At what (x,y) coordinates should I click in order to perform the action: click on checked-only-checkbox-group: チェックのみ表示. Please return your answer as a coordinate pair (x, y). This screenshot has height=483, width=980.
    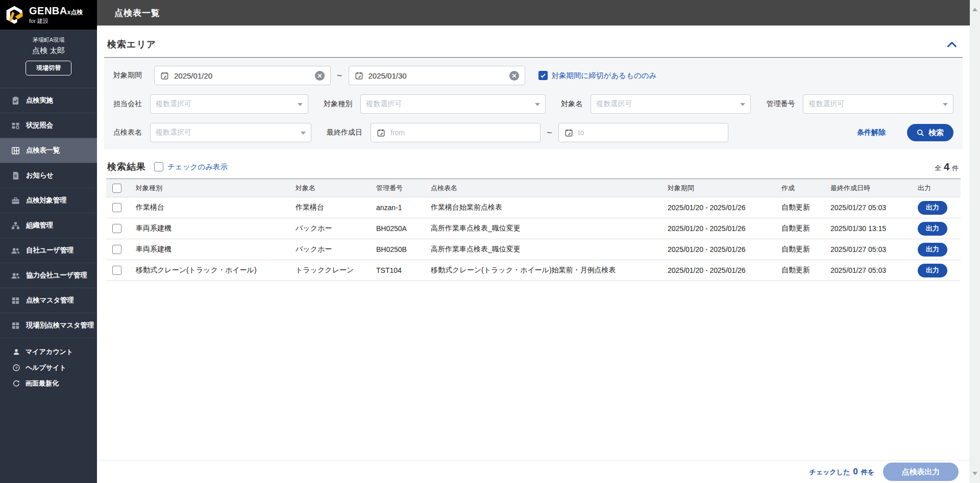
    Looking at the image, I should click on (191, 167).